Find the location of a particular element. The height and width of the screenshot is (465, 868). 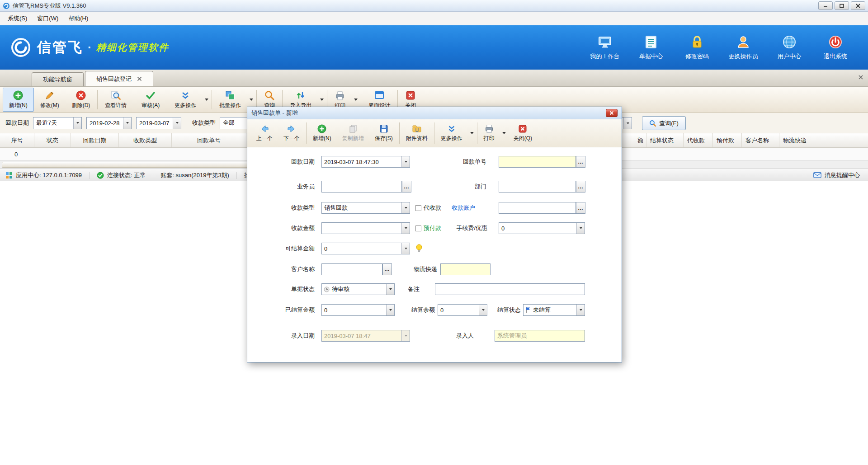

menu-help: 帮助(H) is located at coordinates (78, 19).